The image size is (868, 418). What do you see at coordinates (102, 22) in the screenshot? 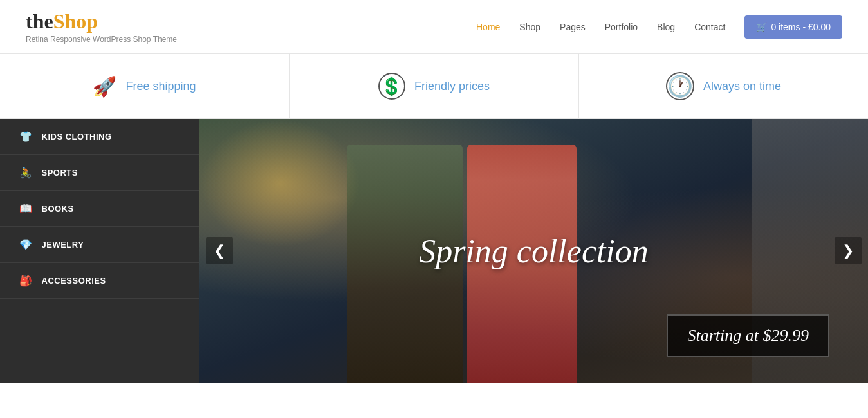
I see `logo: theShop` at bounding box center [102, 22].